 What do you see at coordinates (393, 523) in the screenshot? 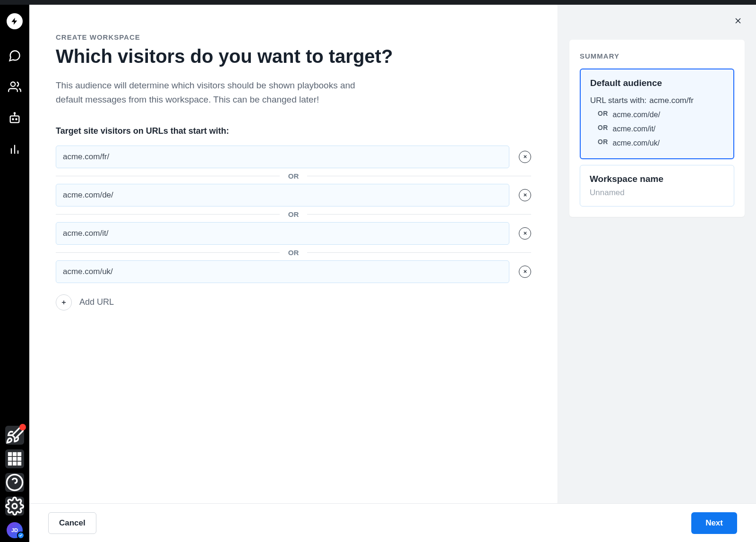
I see `footer: Cancel Next` at bounding box center [393, 523].